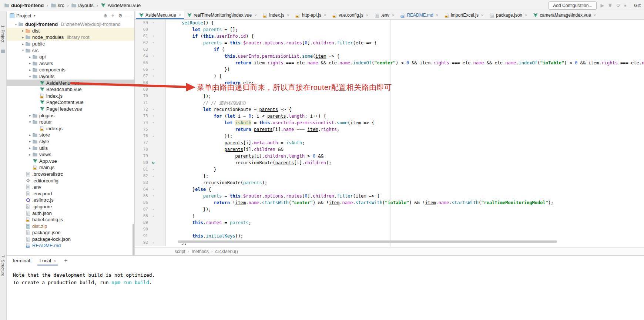 This screenshot has height=320, width=644. What do you see at coordinates (70, 226) in the screenshot?
I see `tree-item: dist.zip` at bounding box center [70, 226].